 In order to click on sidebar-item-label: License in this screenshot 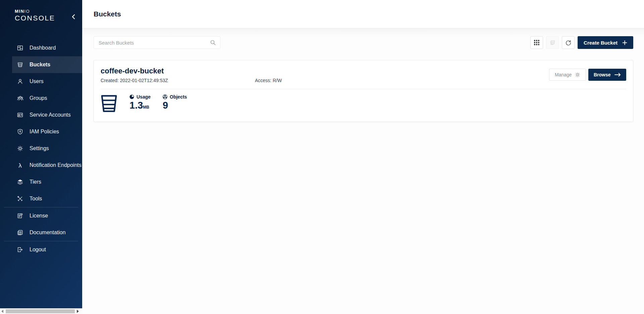, I will do `click(39, 216)`.